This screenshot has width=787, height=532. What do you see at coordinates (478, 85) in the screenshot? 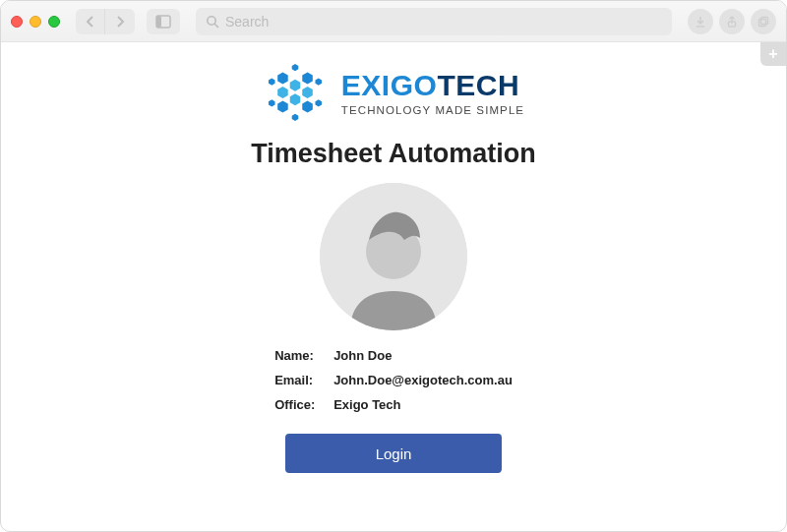
I see `brand-suffix: TECH` at bounding box center [478, 85].